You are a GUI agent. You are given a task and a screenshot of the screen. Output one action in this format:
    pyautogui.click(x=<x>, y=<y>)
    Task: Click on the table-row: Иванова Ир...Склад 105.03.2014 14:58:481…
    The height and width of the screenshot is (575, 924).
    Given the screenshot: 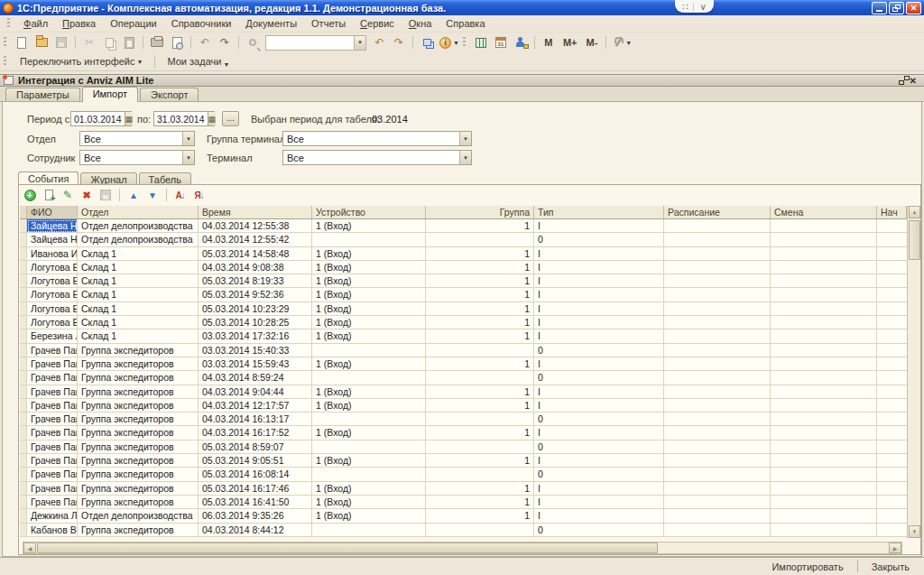 What is the action you would take?
    pyautogui.click(x=464, y=255)
    